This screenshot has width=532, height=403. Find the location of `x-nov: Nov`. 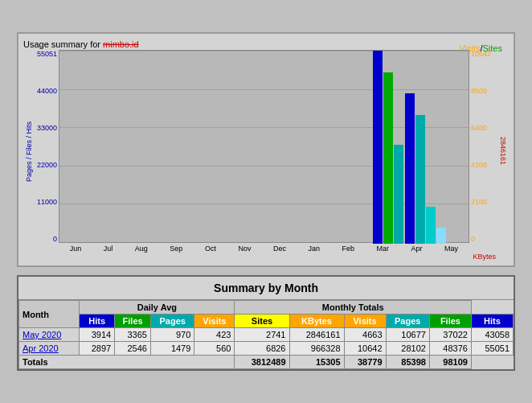

x-nov: Nov is located at coordinates (244, 249).